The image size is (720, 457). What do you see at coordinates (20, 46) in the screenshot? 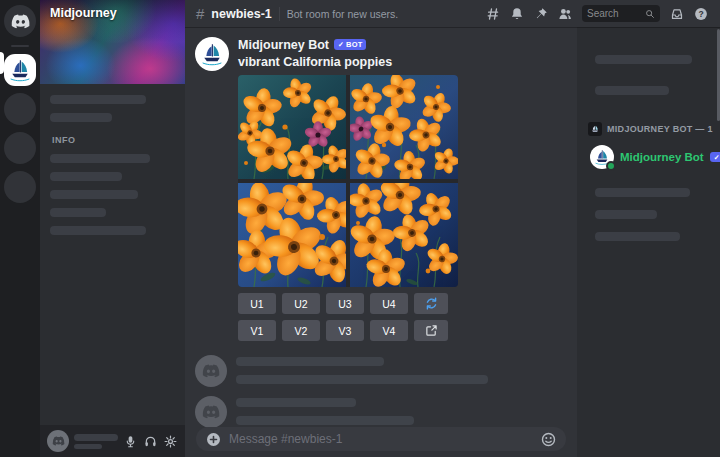
I see `rail-divider` at bounding box center [20, 46].